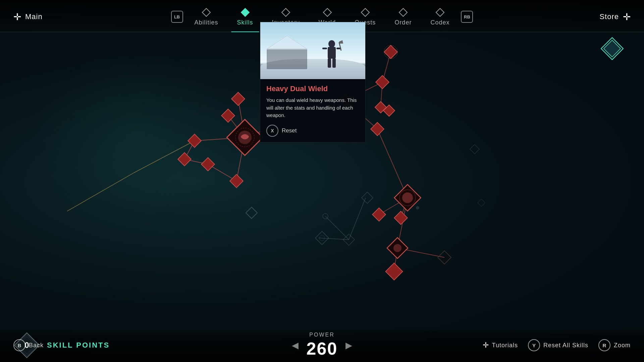  I want to click on power-right-arrow: ▶, so click(349, 345).